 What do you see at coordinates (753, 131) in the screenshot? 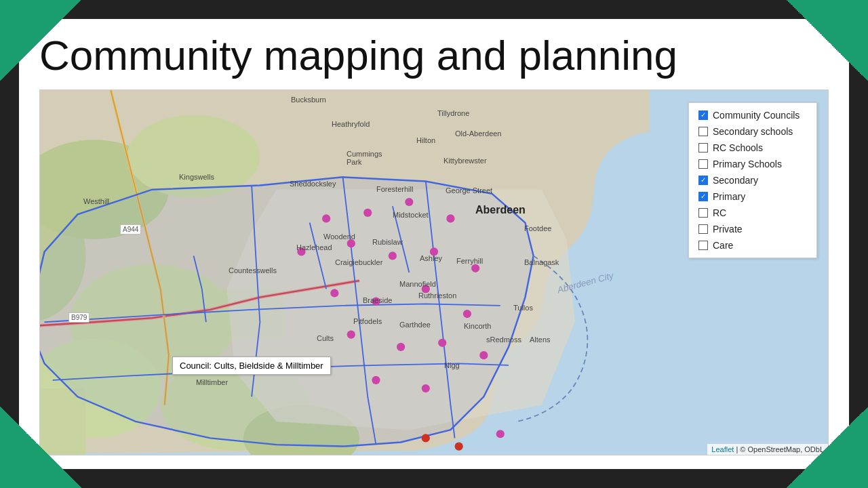
I see `legend-label-secondary-schools: Secondary schools` at bounding box center [753, 131].